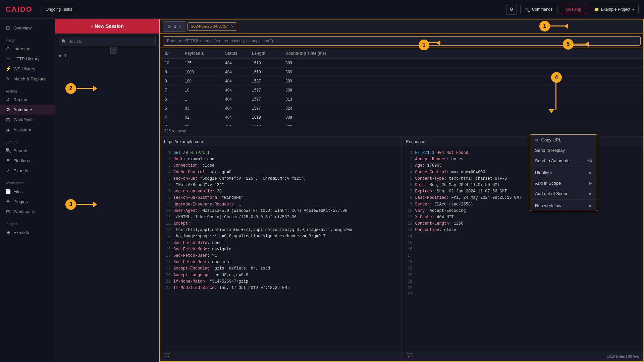  What do you see at coordinates (173, 117) in the screenshot?
I see `cell-id: 4` at bounding box center [173, 117].